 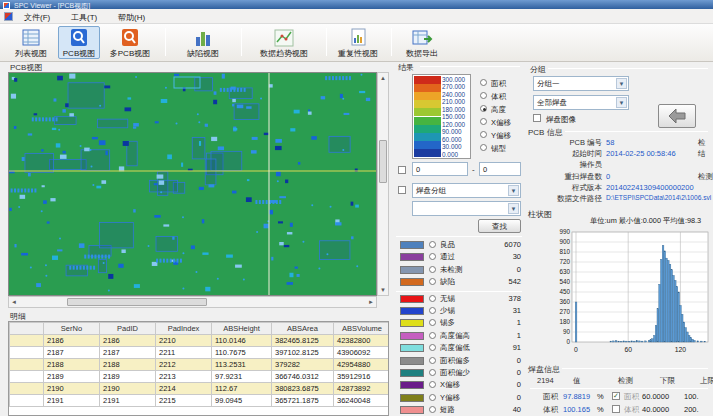 What do you see at coordinates (358, 42) in the screenshot?
I see `toolbar-button-5: 重复性视图` at bounding box center [358, 42].